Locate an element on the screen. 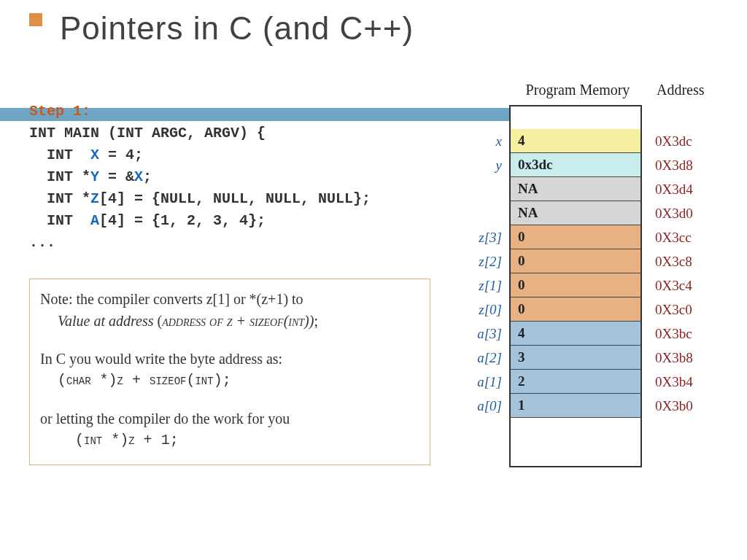  memory-cell: 1 is located at coordinates (576, 405).